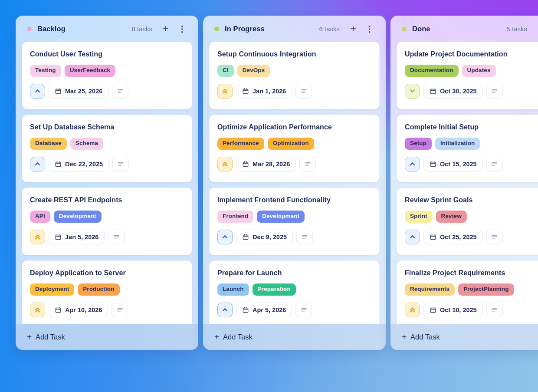 The image size is (538, 392). I want to click on task-meta-row: Apr 10, 2026, so click(107, 310).